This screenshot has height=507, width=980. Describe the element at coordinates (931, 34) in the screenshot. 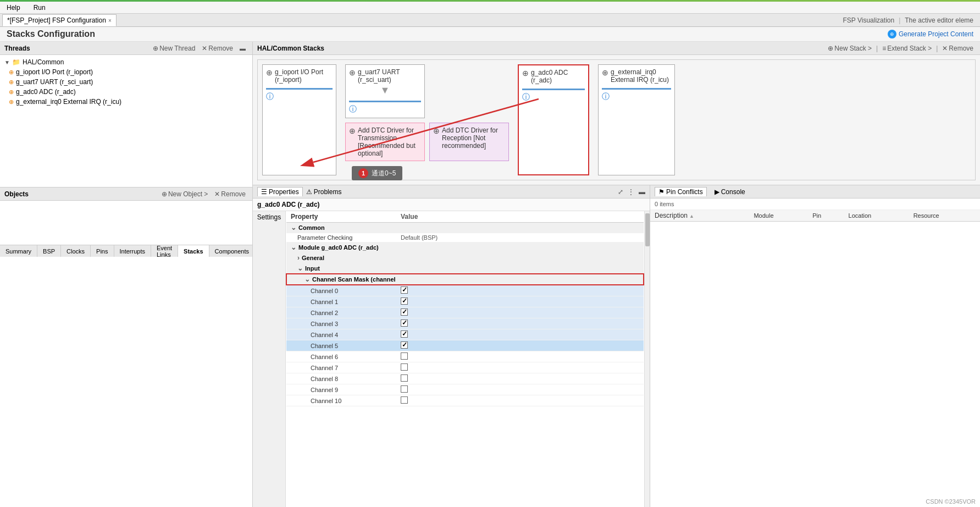

I see `generate-project-content-button: ⊕ Generate Project Content` at that location.